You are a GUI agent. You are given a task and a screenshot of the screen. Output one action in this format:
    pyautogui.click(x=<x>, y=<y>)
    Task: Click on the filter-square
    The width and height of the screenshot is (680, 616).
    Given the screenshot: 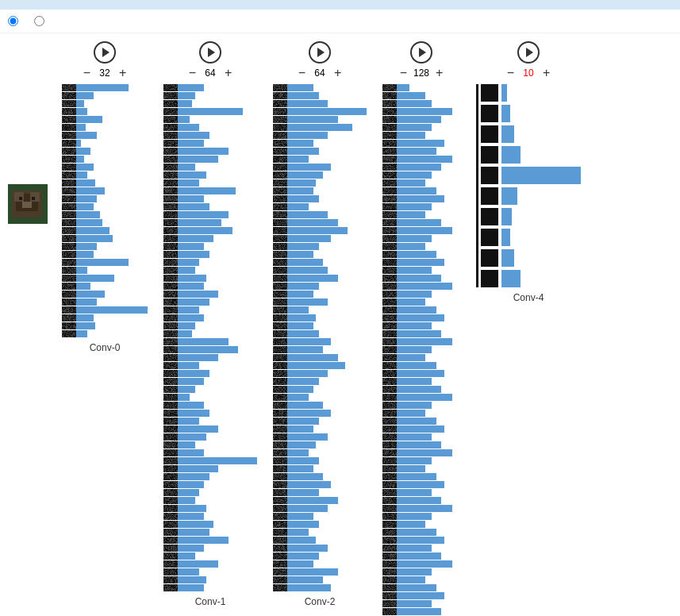 What is the action you would take?
    pyautogui.click(x=490, y=258)
    